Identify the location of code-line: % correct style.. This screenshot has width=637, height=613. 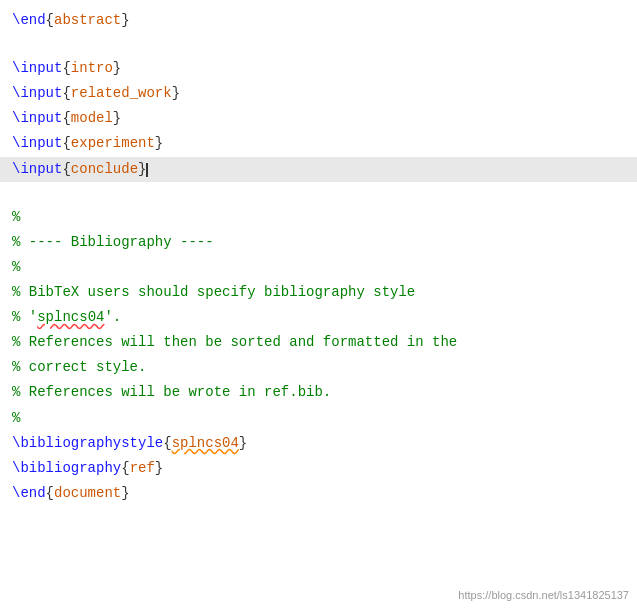
(318, 368).